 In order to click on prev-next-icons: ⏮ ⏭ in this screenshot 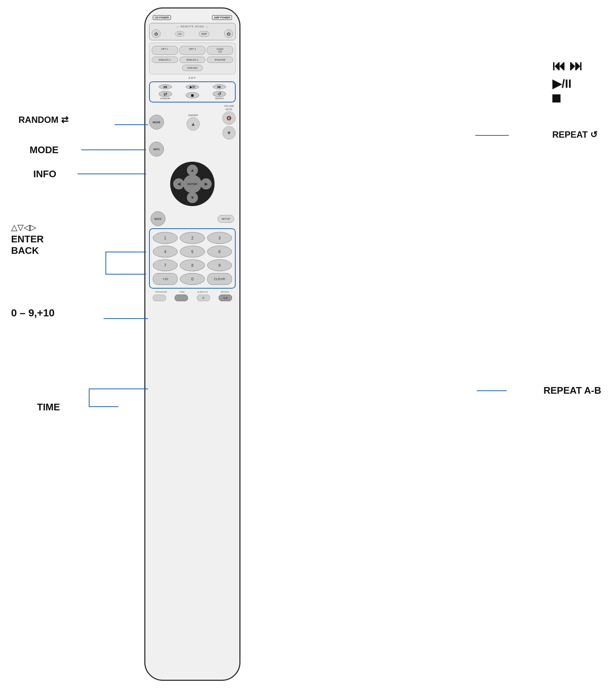, I will do `click(568, 66)`.